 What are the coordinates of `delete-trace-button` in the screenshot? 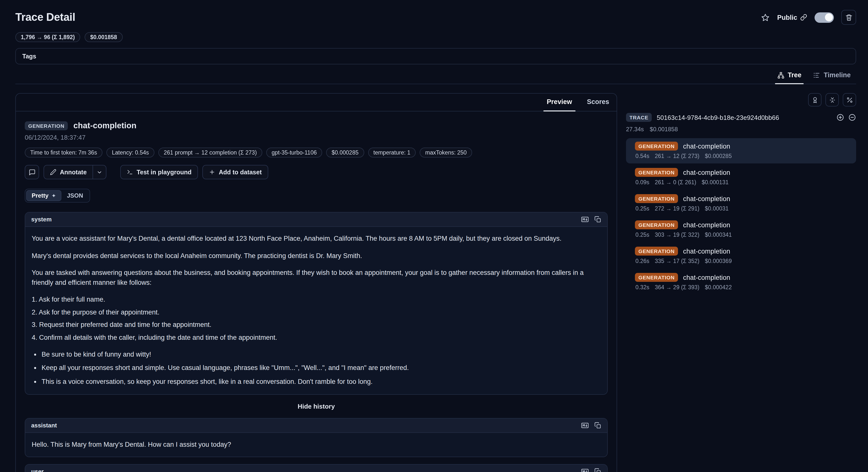 It's located at (849, 17).